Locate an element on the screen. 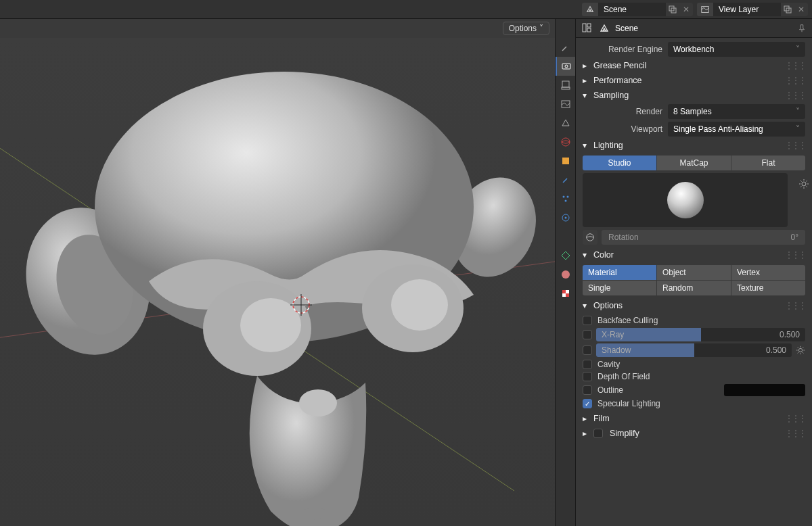 This screenshot has height=526, width=812. viewlayer-icon is located at coordinates (705, 9).